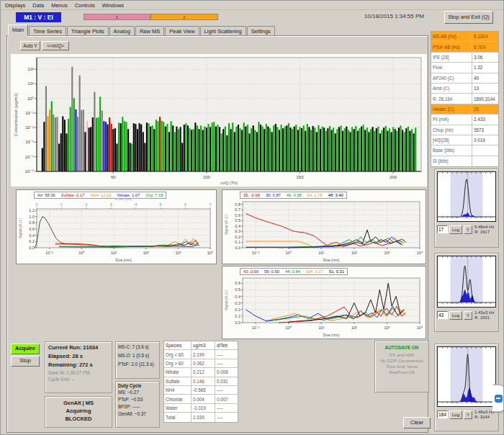  I want to click on species-cell: Water, so click(178, 408).